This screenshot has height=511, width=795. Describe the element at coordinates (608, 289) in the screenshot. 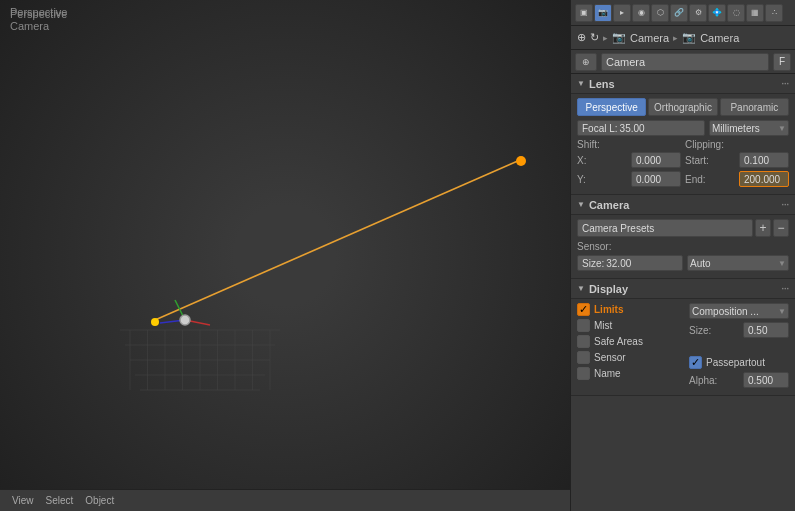

I see `display-section-title: Display` at that location.